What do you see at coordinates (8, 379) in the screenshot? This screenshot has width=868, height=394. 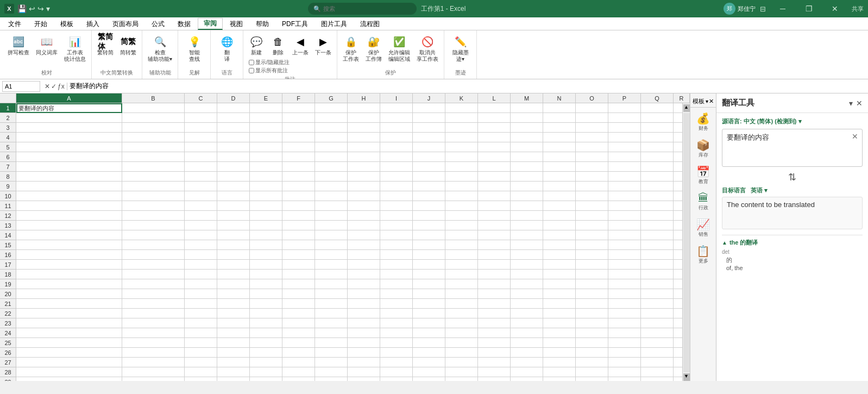 I see `row-header-29: 29` at bounding box center [8, 379].